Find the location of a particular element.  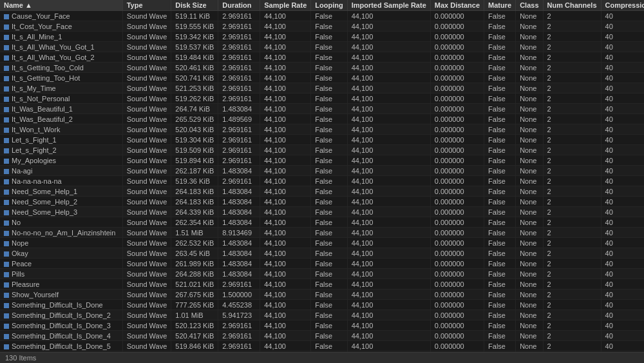

table-row: Let_s_Fight_2Sound Wave519.509 KiB2.9691… is located at coordinates (322, 150).